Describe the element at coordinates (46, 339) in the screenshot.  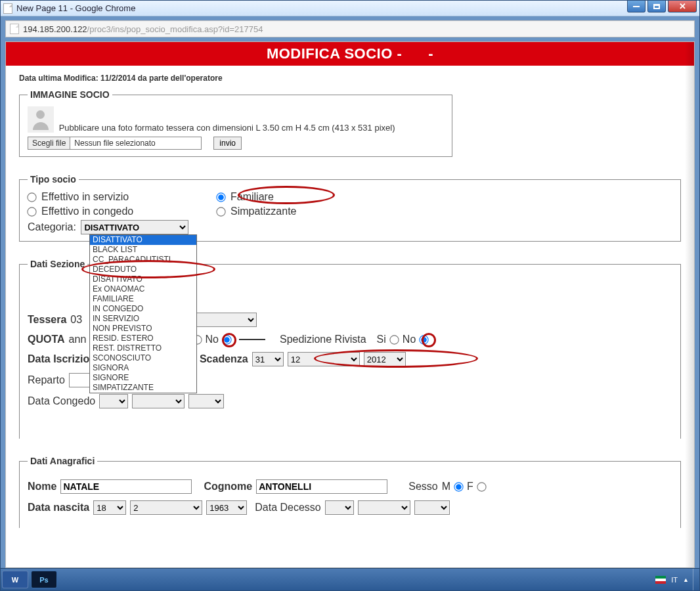
I see `quota-label: QUOTA` at that location.